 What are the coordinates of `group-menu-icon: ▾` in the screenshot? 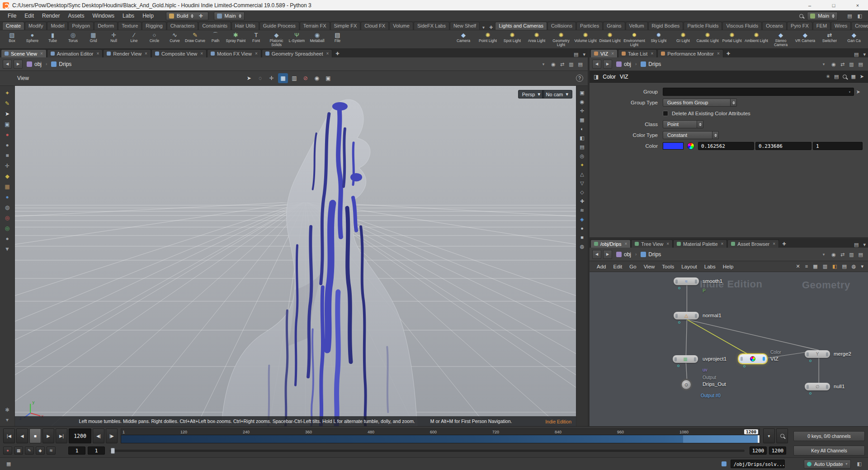 It's located at (850, 92).